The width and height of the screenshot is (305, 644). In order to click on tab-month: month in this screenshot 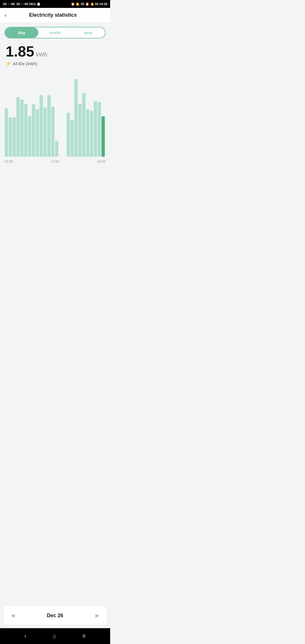, I will do `click(55, 33)`.